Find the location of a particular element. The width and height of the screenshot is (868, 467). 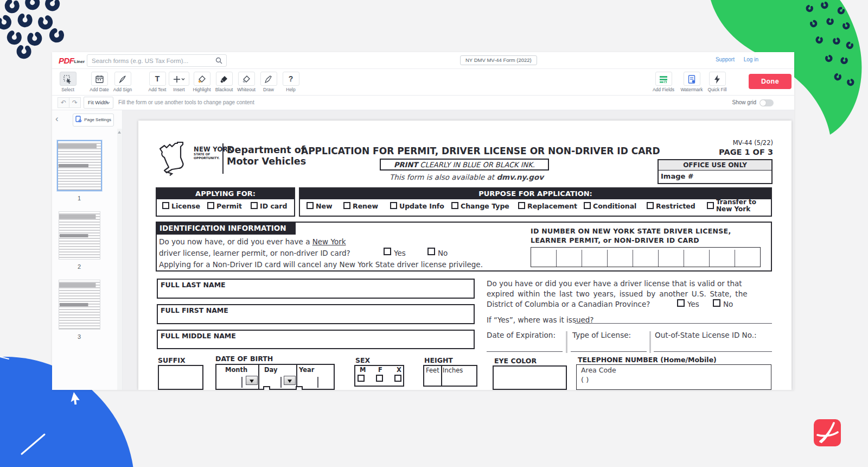

purpose-header: PURPOSE FOR APPLICATION: is located at coordinates (535, 194).